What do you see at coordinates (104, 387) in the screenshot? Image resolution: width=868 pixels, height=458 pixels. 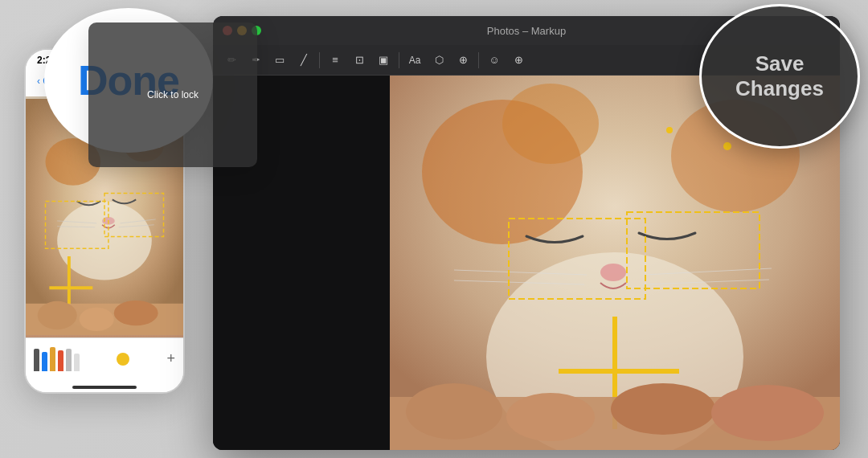 I see `home-bar` at bounding box center [104, 387].